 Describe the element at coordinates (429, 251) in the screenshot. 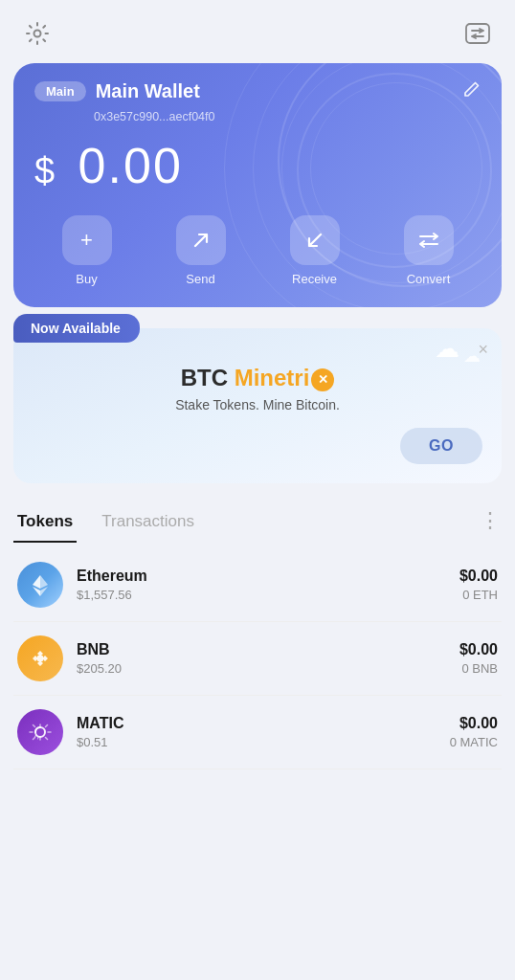

I see `convert-button: Convert` at that location.